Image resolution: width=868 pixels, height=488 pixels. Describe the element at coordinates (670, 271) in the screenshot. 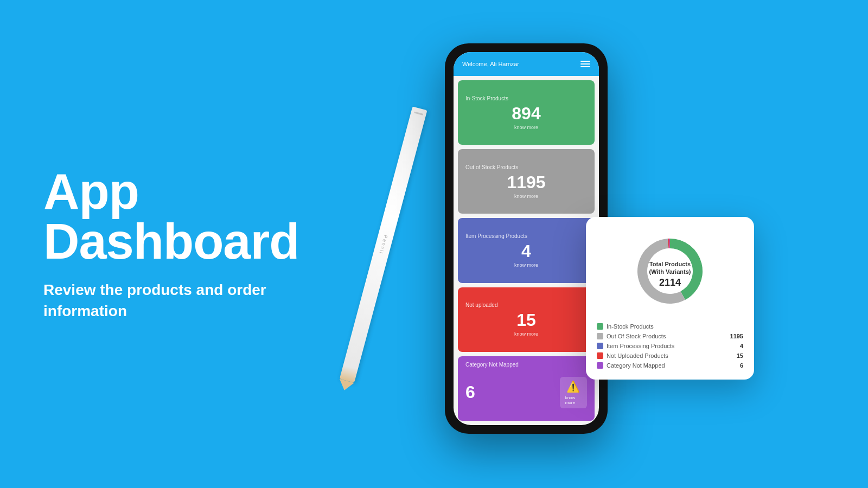

I see `donut-chart-container: Total Products (With Variants) 2114` at that location.